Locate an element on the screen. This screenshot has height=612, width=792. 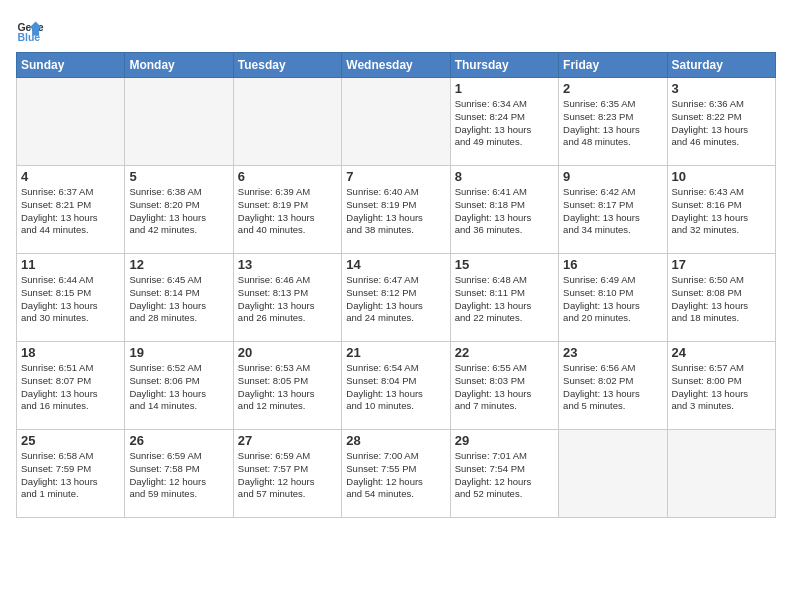
day-info: Sunrise: 7:01 AMSunset: 7:54 PMDaylight:… is located at coordinates (504, 476).